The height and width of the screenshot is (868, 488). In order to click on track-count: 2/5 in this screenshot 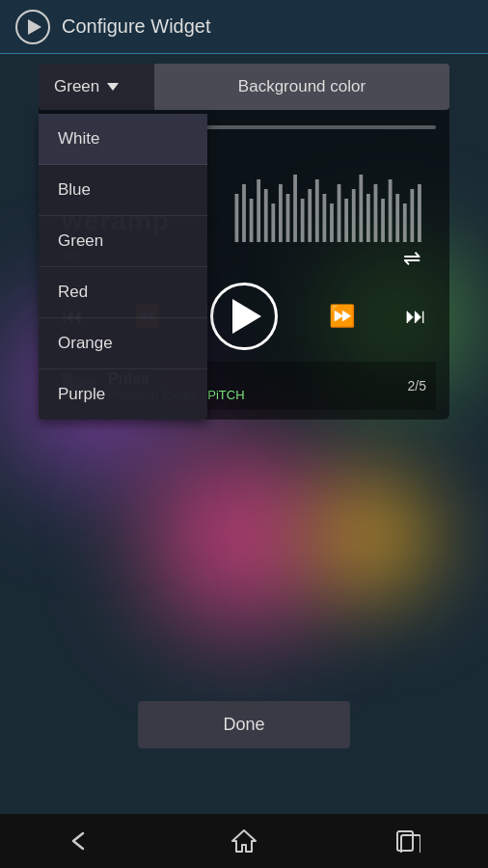, I will do `click(417, 386)`.